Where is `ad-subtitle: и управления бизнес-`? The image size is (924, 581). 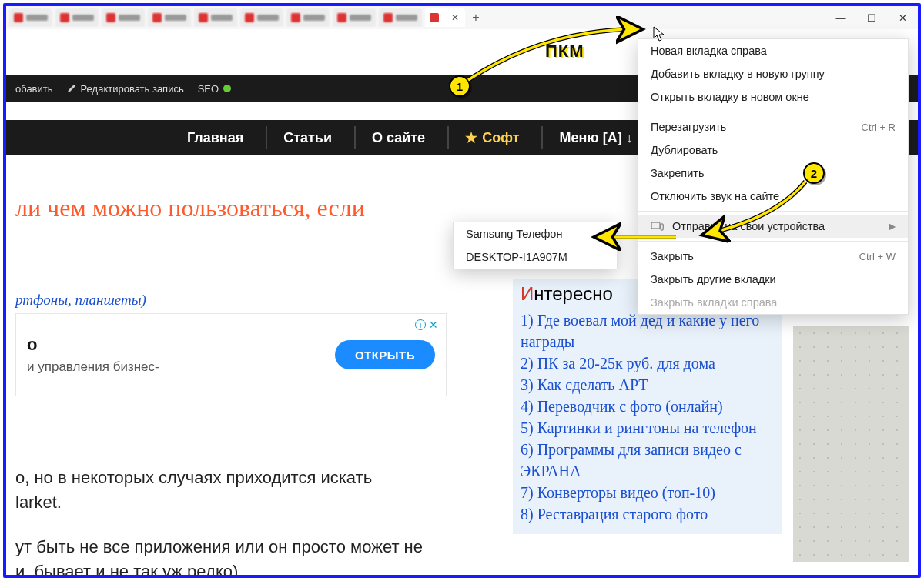 ad-subtitle: и управления бизнес- is located at coordinates (93, 367).